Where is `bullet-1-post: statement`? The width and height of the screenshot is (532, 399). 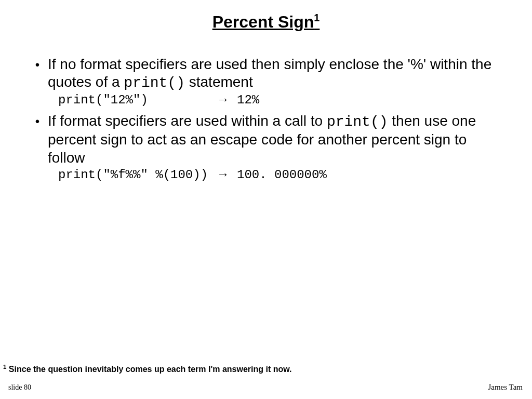 bullet-1-post: statement is located at coordinates (219, 82).